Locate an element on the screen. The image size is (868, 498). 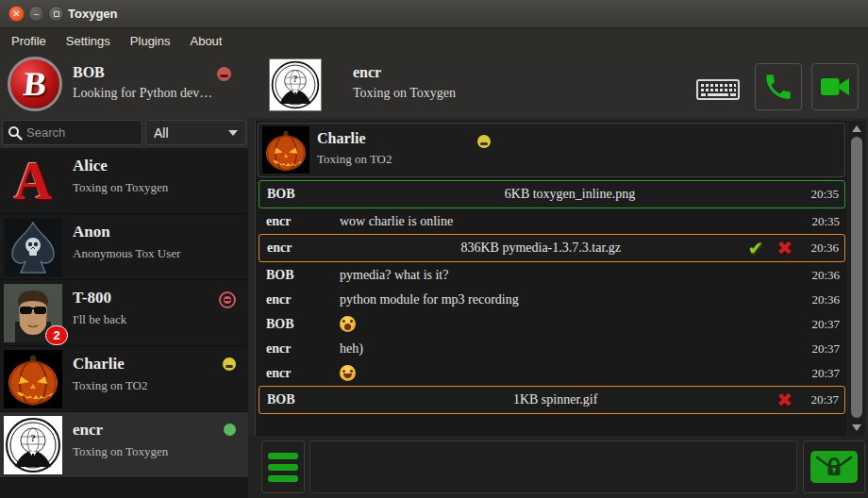
message-row: encr20:37 is located at coordinates (552, 374).